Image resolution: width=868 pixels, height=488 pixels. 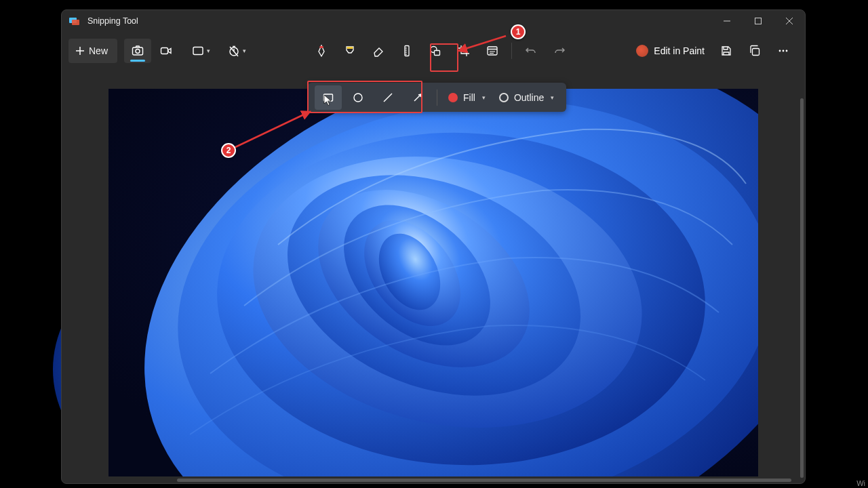 I want to click on annotation-badge-1: 1, so click(x=518, y=32).